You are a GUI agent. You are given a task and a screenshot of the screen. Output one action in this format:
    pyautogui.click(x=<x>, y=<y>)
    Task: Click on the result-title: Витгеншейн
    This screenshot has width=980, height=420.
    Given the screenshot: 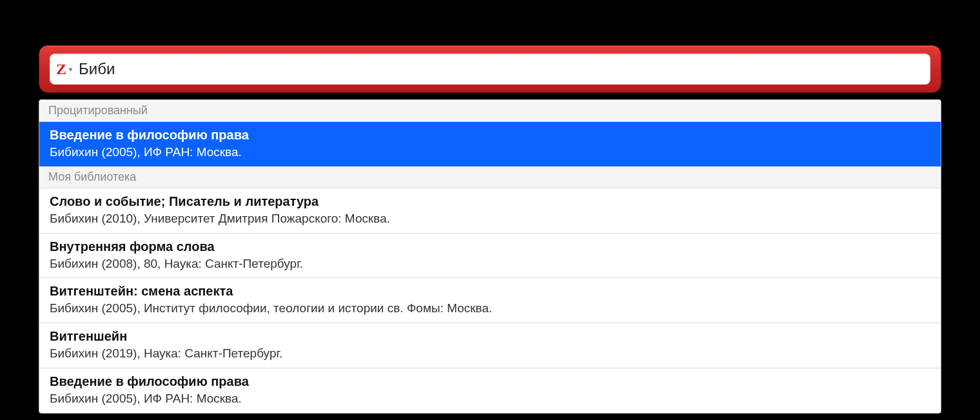 What is the action you would take?
    pyautogui.click(x=490, y=337)
    